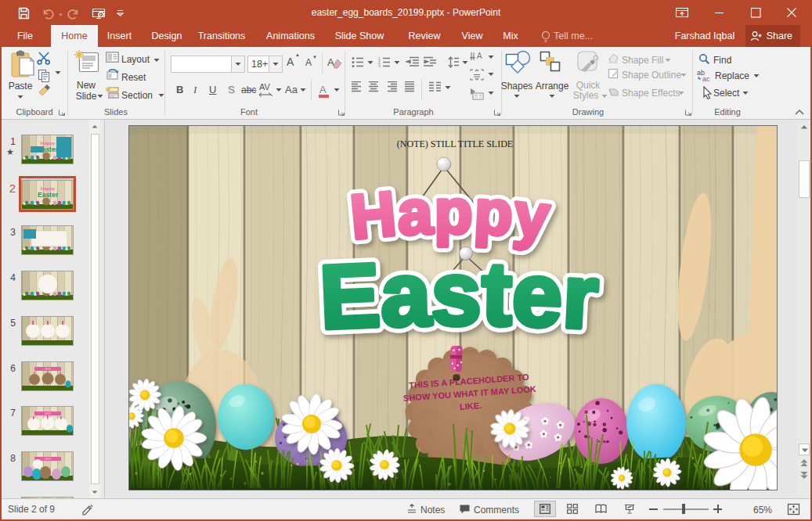  I want to click on svg-text: Happy, so click(451, 214).